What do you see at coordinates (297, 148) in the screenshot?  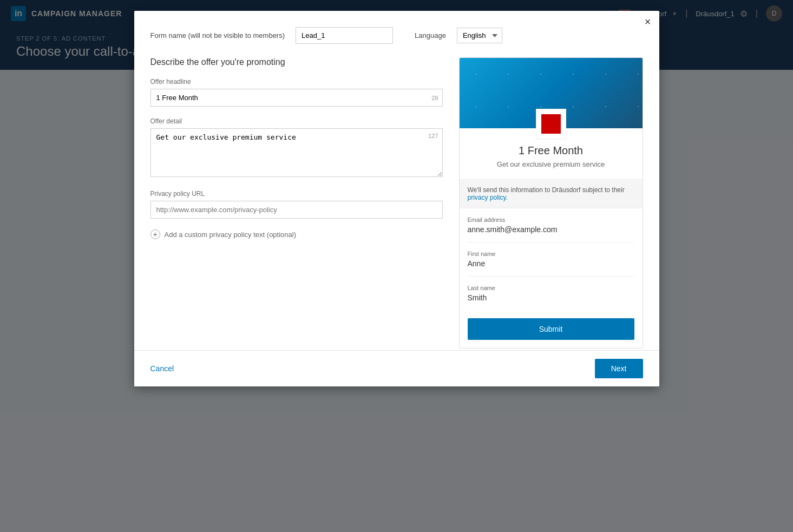 I see `offer-detail-group: Offer detail 127` at bounding box center [297, 148].